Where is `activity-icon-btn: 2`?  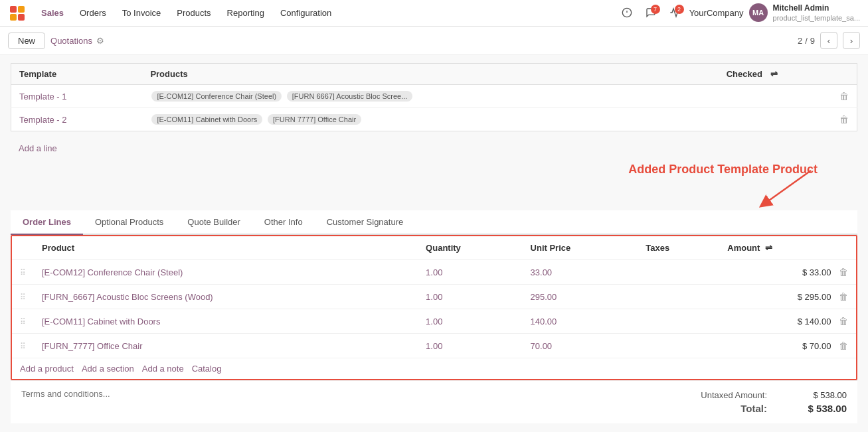 activity-icon-btn: 2 is located at coordinates (675, 13).